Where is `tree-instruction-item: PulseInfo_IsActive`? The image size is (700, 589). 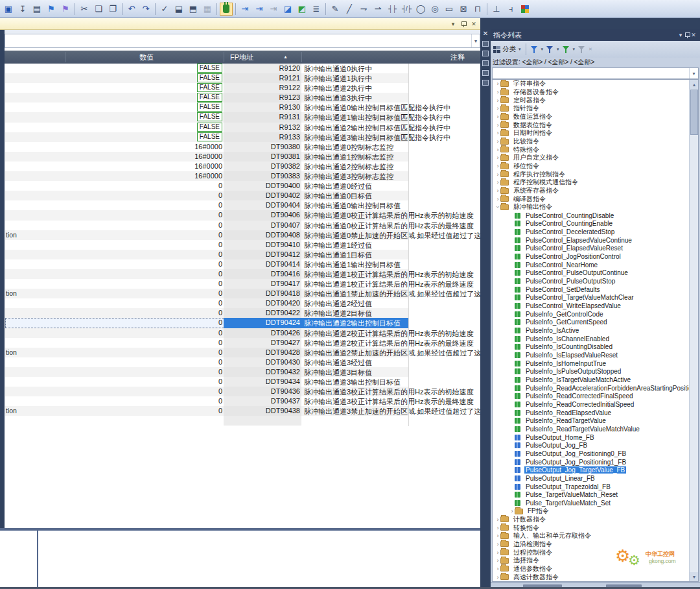 tree-instruction-item: PulseInfo_IsActive is located at coordinates (595, 331).